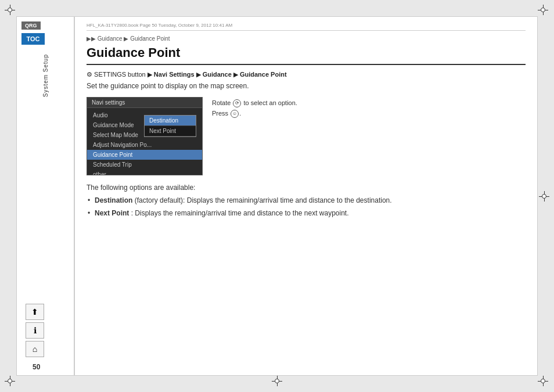 This screenshot has height=392, width=554. I want to click on page-number: 50, so click(36, 367).